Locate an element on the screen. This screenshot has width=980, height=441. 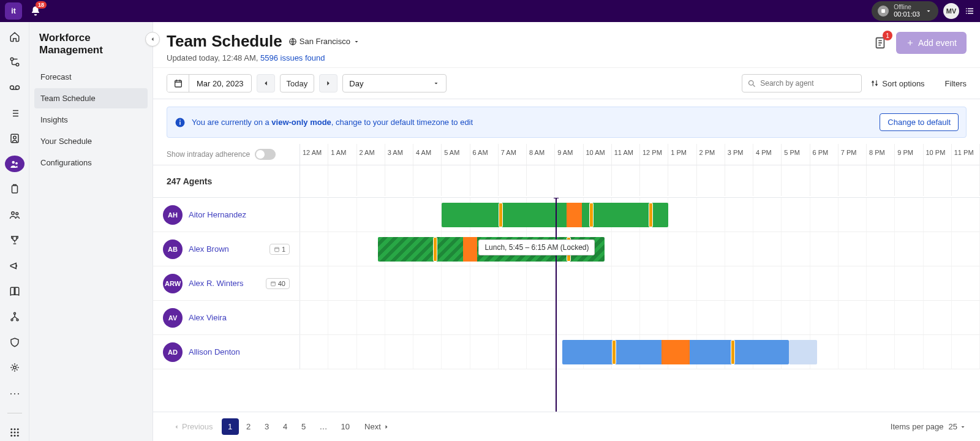
rail-clipboard is located at coordinates (15, 189).